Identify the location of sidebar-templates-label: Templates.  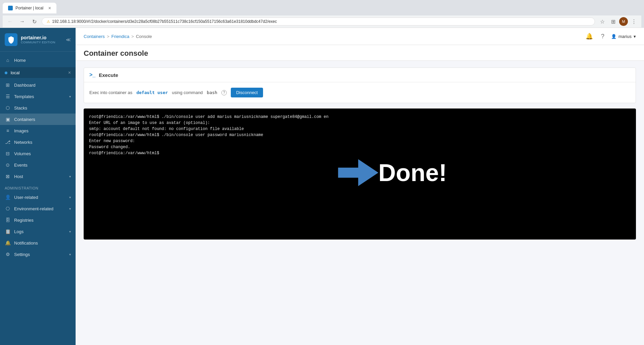
(40, 97).